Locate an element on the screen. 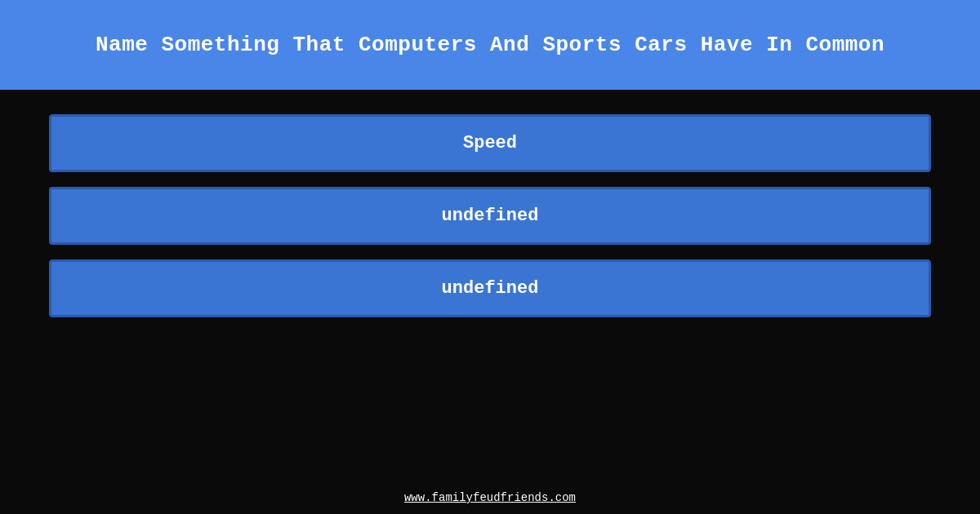  answer-row-2: undefined is located at coordinates (490, 215).